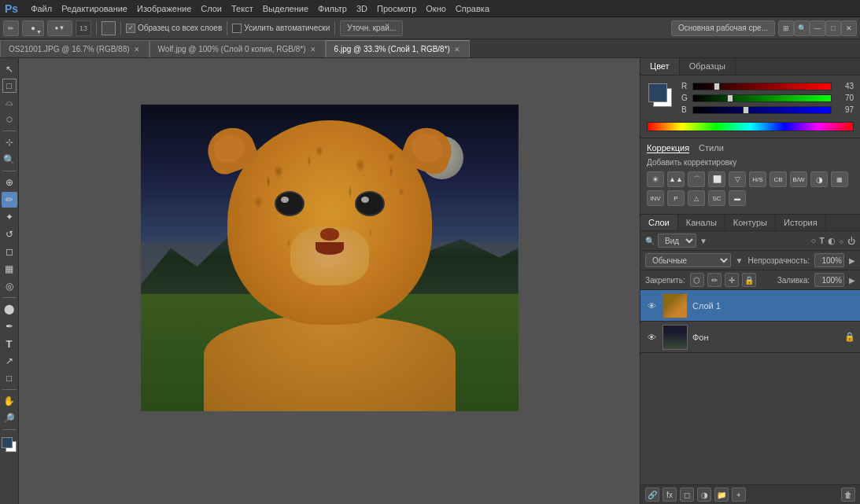 This screenshot has width=860, height=504. What do you see at coordinates (33, 28) in the screenshot?
I see `brush-picker-btn: ● ▼` at bounding box center [33, 28].